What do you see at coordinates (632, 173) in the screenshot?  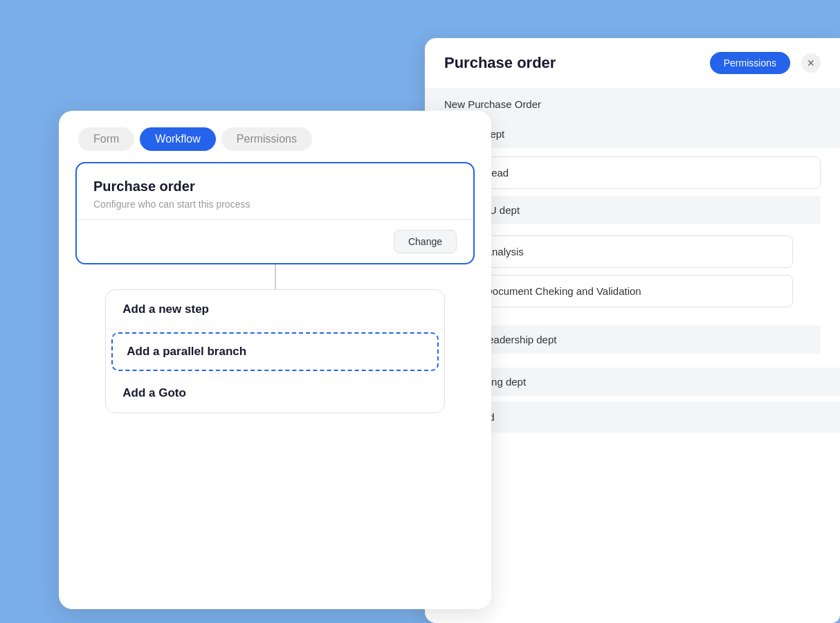 I see `team-lead-box: Team Lead` at bounding box center [632, 173].